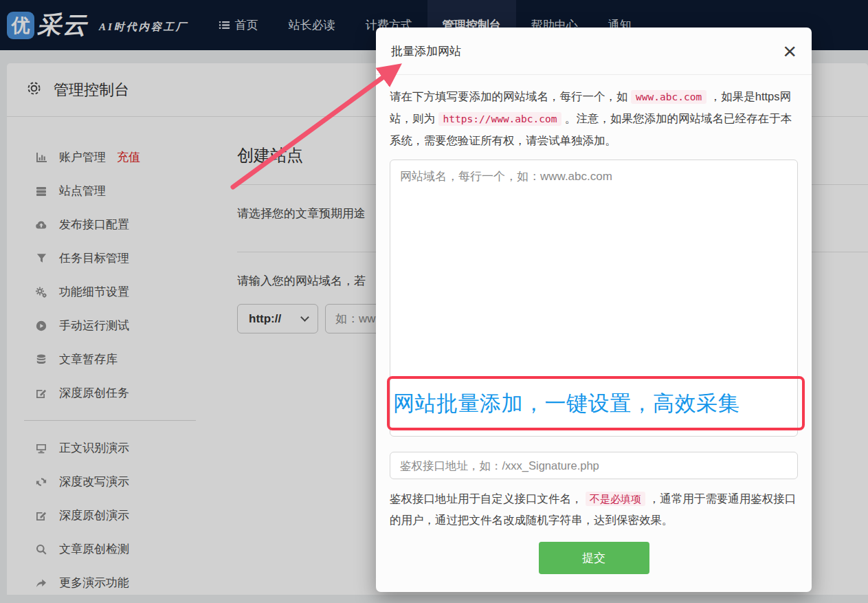  Describe the element at coordinates (594, 465) in the screenshot. I see `auth-endpoint-input` at that location.